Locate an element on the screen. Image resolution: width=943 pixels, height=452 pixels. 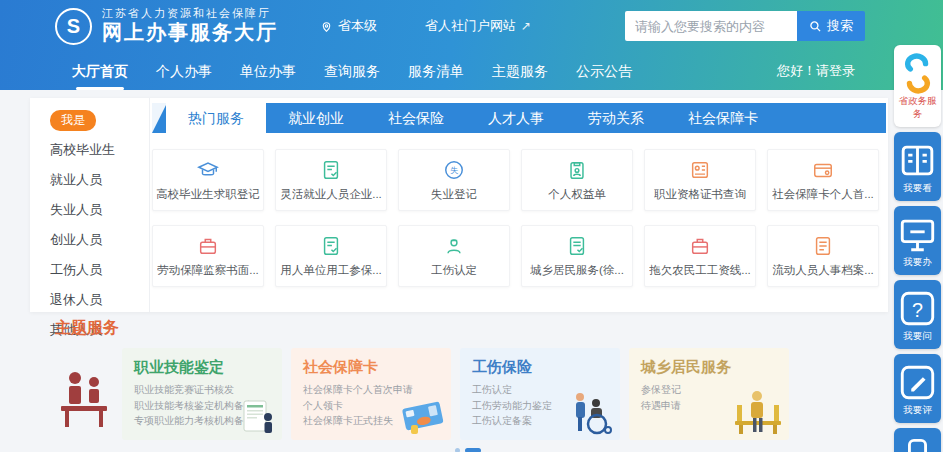
quick-action-handle: 我要办 is located at coordinates (918, 240).